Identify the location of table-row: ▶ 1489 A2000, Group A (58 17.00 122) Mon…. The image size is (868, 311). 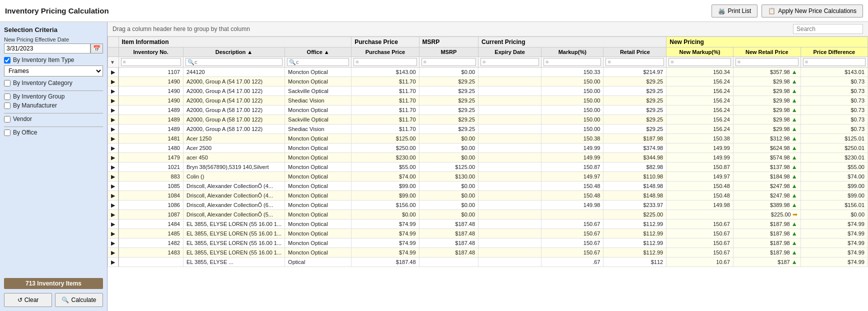
(488, 110).